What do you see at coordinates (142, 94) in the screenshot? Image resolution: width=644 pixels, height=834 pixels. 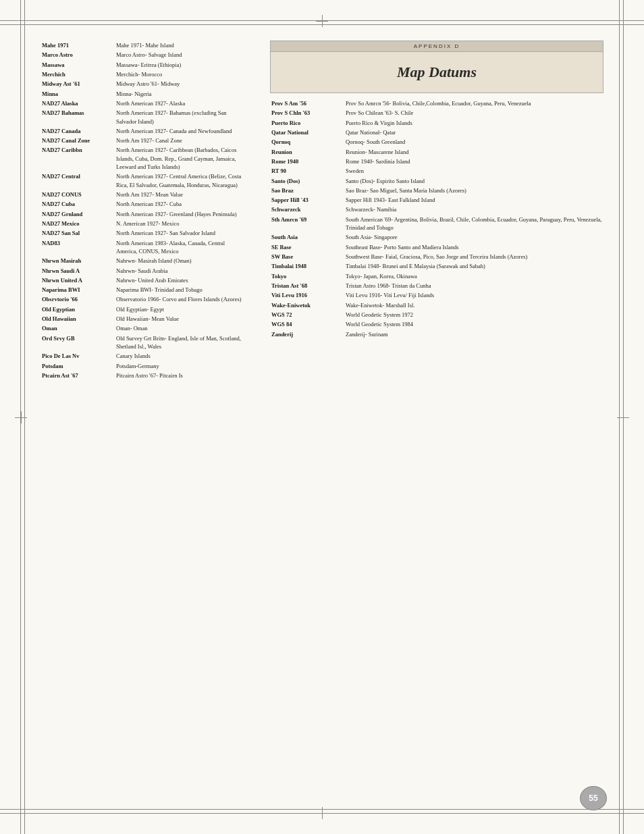 I see `list-item: Minna Minna- Nigeria` at bounding box center [142, 94].